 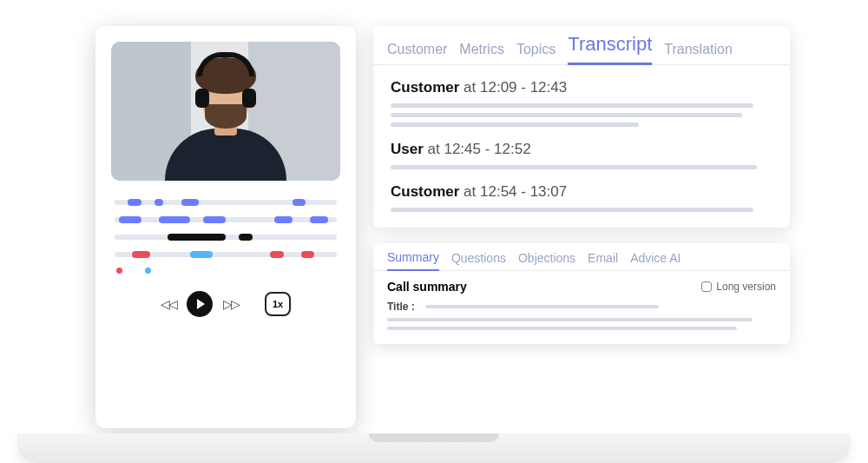 I want to click on summary-title-label: Title :, so click(x=401, y=307).